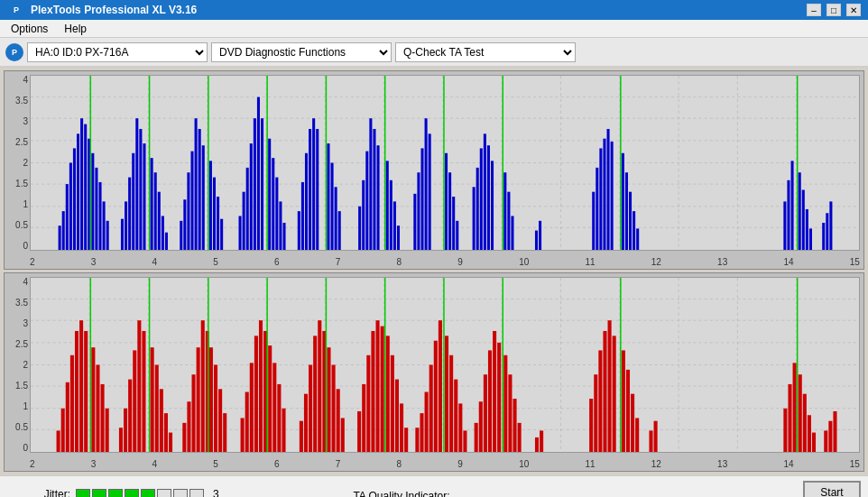 The width and height of the screenshot is (868, 497). What do you see at coordinates (102, 10) in the screenshot?
I see `title-bar-left: P PlexTools Professional XL V3.16` at bounding box center [102, 10].